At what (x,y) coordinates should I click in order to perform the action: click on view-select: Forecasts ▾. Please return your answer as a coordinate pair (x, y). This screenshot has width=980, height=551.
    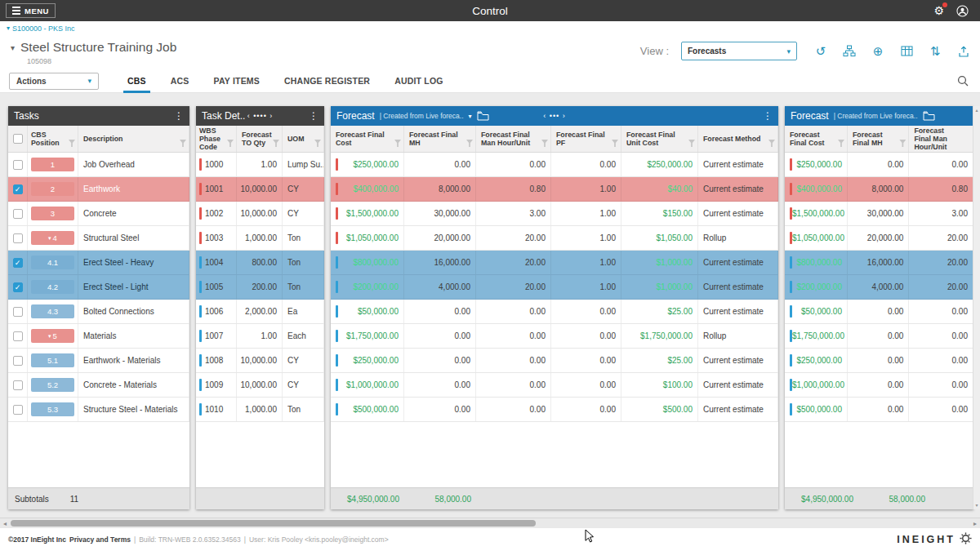
    Looking at the image, I should click on (739, 51).